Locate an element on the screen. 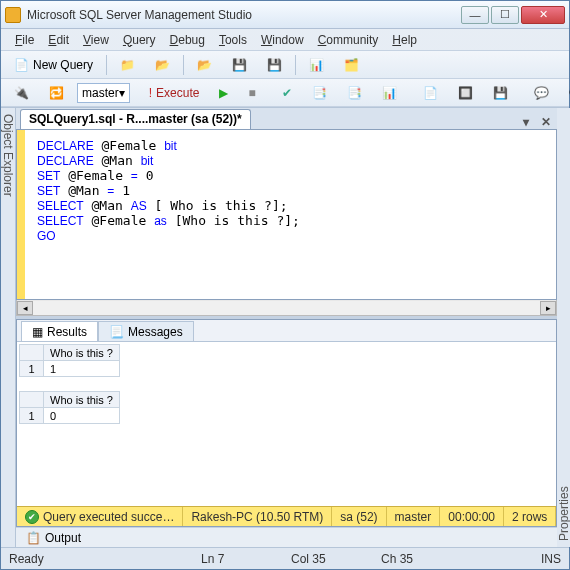  activity-button: 📊 is located at coordinates (316, 65).